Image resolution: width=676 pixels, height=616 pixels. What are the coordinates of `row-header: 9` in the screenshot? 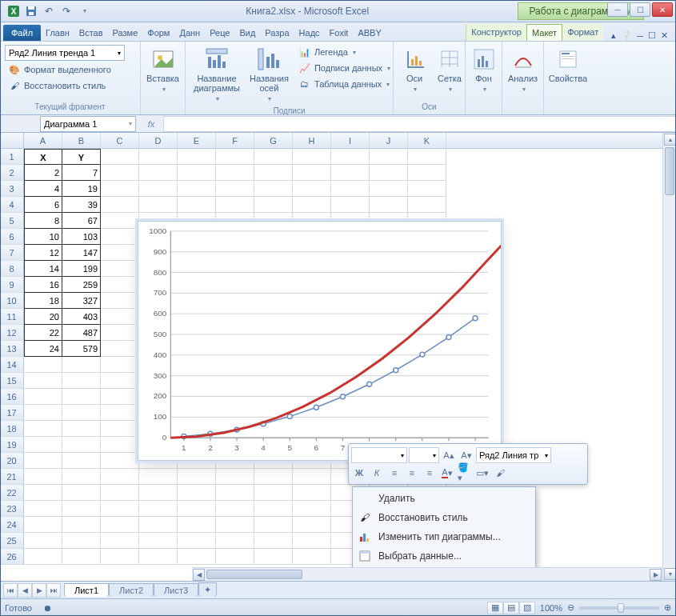 It's located at (12, 285).